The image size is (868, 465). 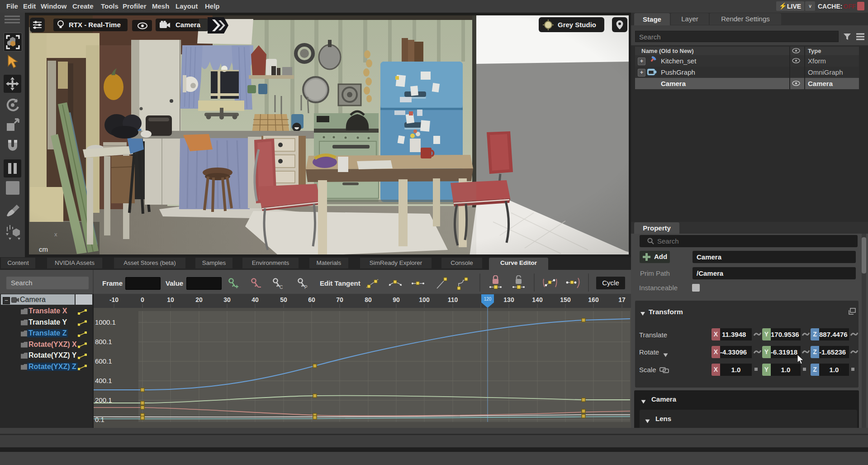 I want to click on svg-text: P, so click(x=306, y=287).